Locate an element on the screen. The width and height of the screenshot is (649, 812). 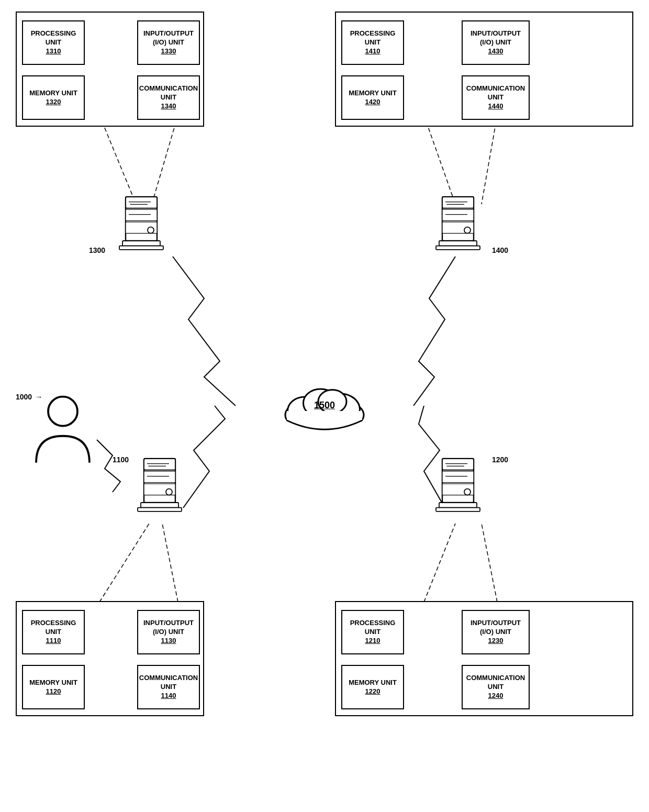
memory-unit-1420-id: 1420 is located at coordinates (373, 103).